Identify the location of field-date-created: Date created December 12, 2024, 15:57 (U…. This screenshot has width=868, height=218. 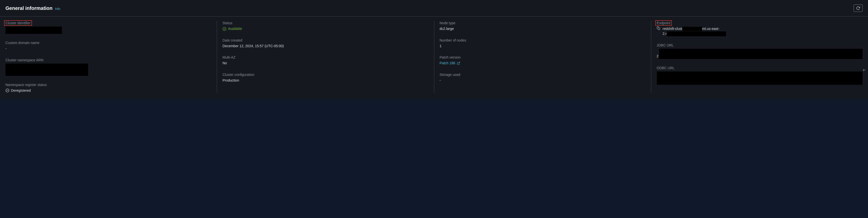
(326, 44).